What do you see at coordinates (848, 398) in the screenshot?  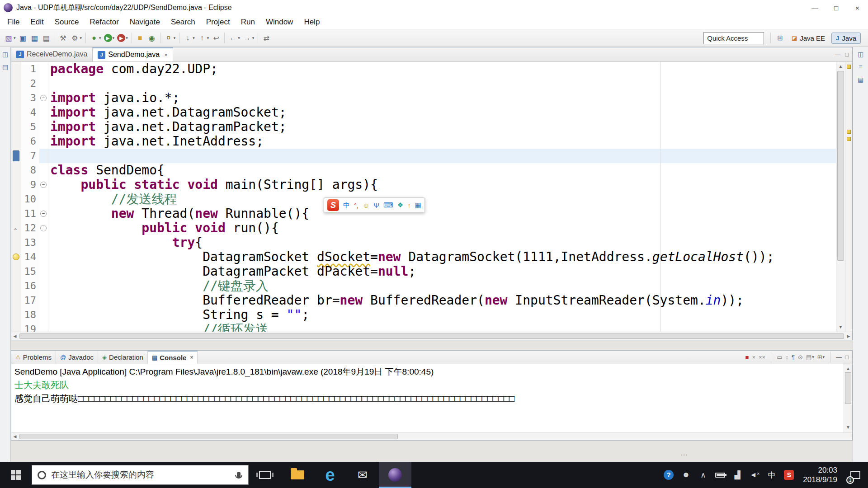 I see `console-vertical-scrollbar: ▲ ▼` at bounding box center [848, 398].